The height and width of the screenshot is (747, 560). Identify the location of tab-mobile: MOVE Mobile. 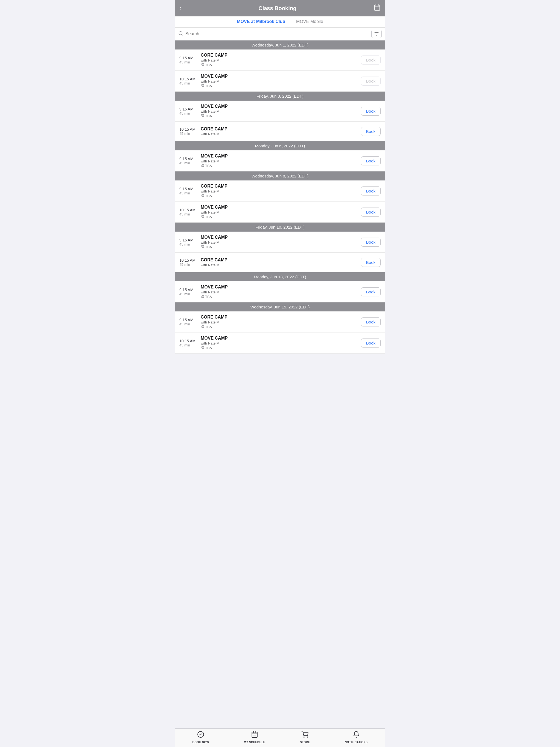
(310, 23).